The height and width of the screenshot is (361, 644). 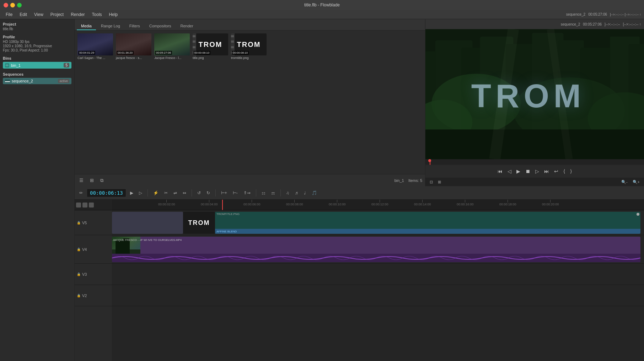 What do you see at coordinates (97, 15) in the screenshot?
I see `menu-tools: Tools` at bounding box center [97, 15].